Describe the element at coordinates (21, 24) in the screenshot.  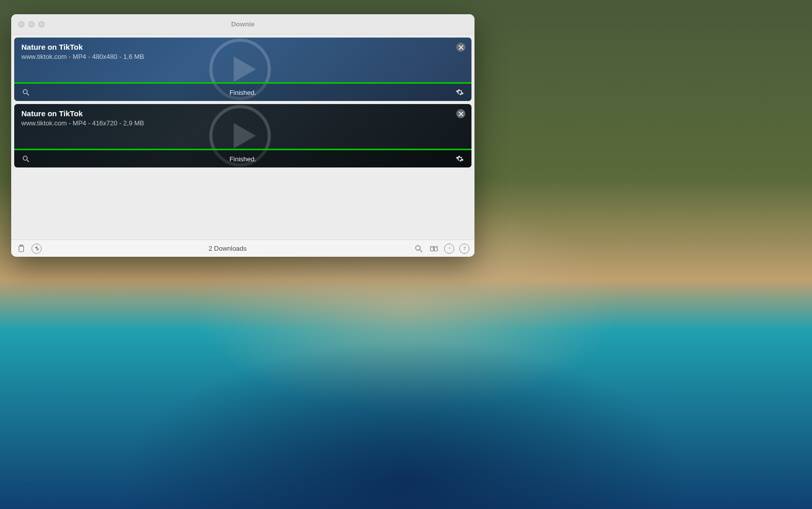
I see `close-window-button` at that location.